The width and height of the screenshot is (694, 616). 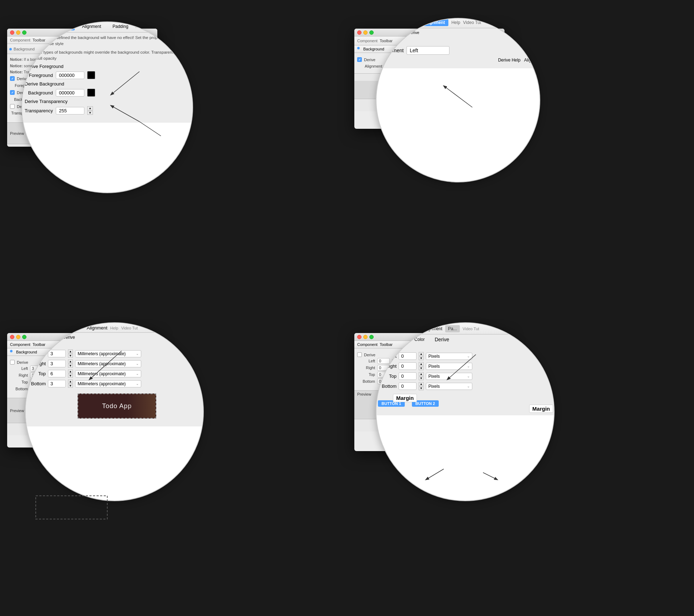 What do you see at coordinates (428, 50) in the screenshot?
I see `align-big-input-tr: Left` at bounding box center [428, 50].